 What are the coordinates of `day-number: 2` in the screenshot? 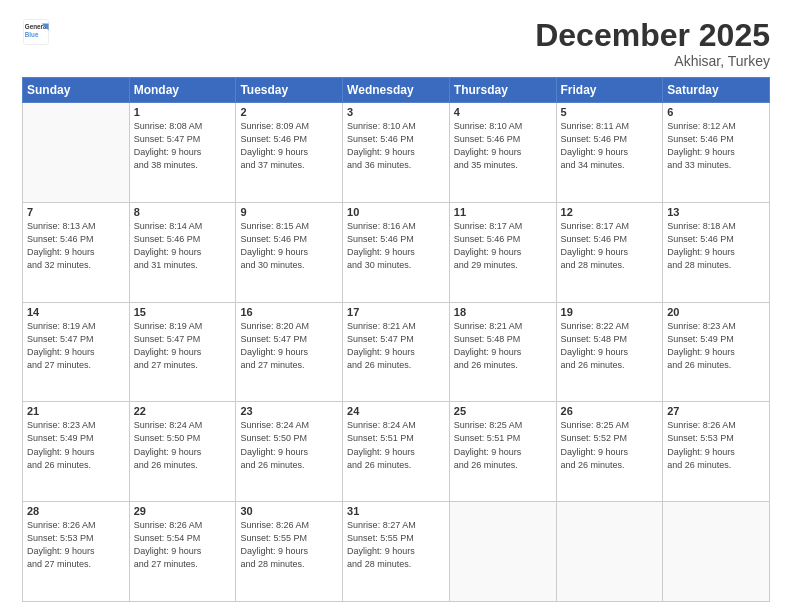 It's located at (289, 112).